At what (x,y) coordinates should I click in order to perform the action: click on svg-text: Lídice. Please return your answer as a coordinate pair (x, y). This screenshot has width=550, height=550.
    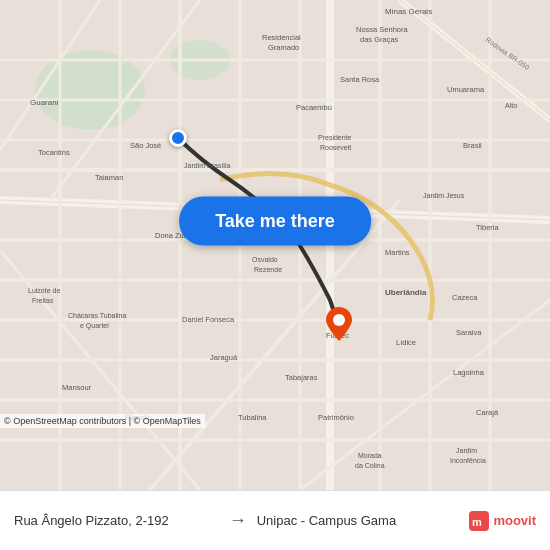
    Looking at the image, I should click on (406, 342).